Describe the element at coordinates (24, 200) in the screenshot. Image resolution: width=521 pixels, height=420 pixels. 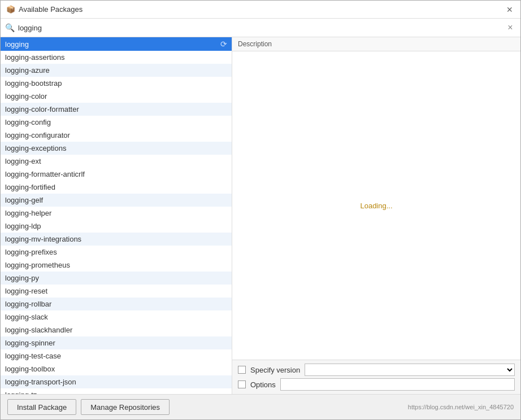
I see `package-name: logging-gelf` at that location.